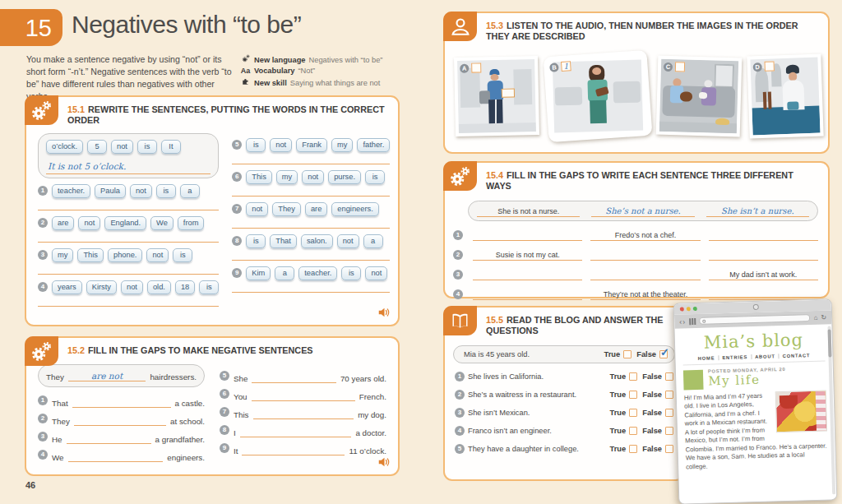 This screenshot has width=842, height=504. I want to click on word-tile: father., so click(373, 145).